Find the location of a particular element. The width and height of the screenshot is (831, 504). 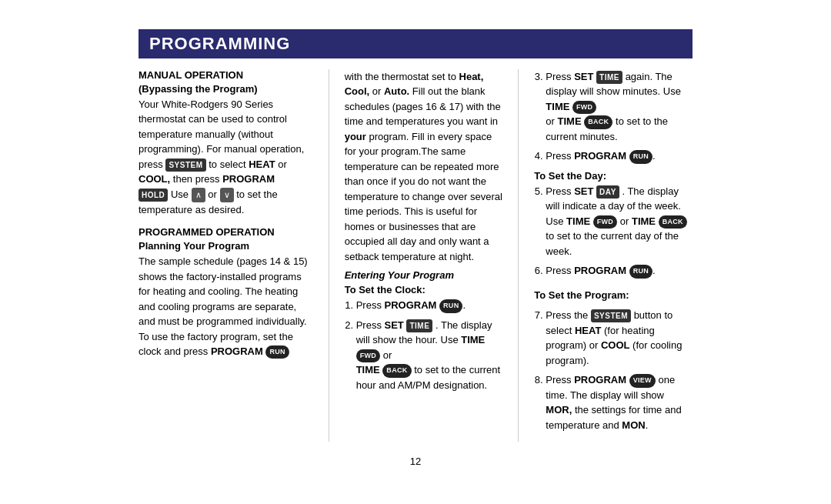

set-day-section: To Set the Day: Press SET DAY . The disp… is located at coordinates (613, 225).